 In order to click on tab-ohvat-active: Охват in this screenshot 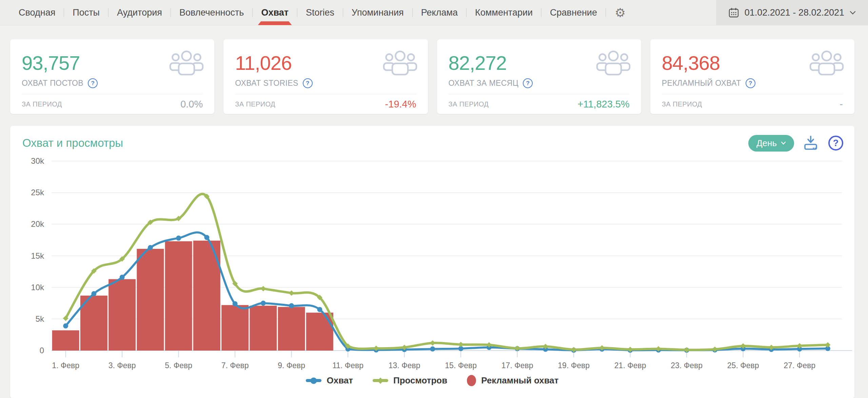, I will do `click(275, 13)`.